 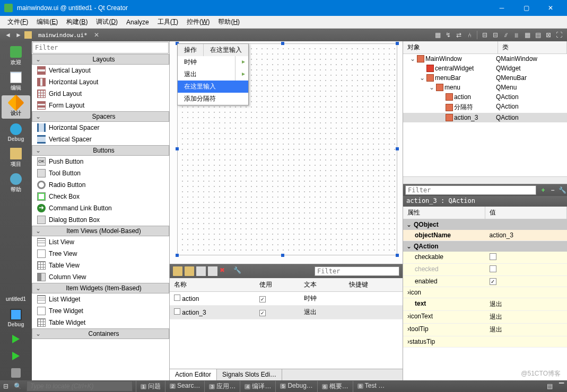 I want to click on layout-form-icon: ▤, so click(x=538, y=35).